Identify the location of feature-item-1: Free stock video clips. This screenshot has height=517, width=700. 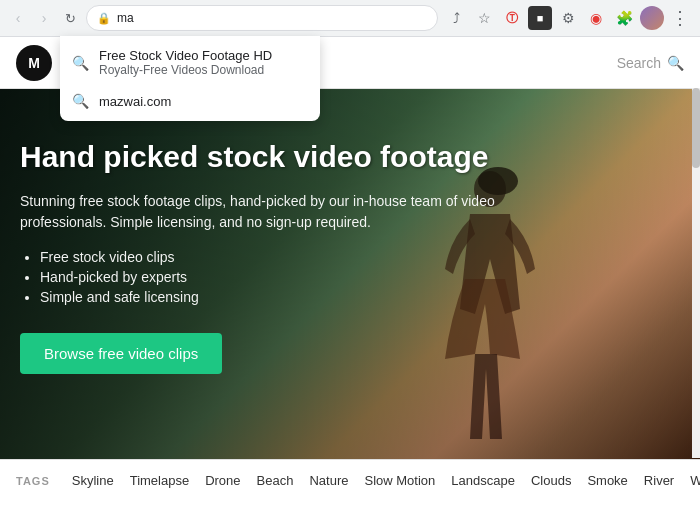
(270, 257).